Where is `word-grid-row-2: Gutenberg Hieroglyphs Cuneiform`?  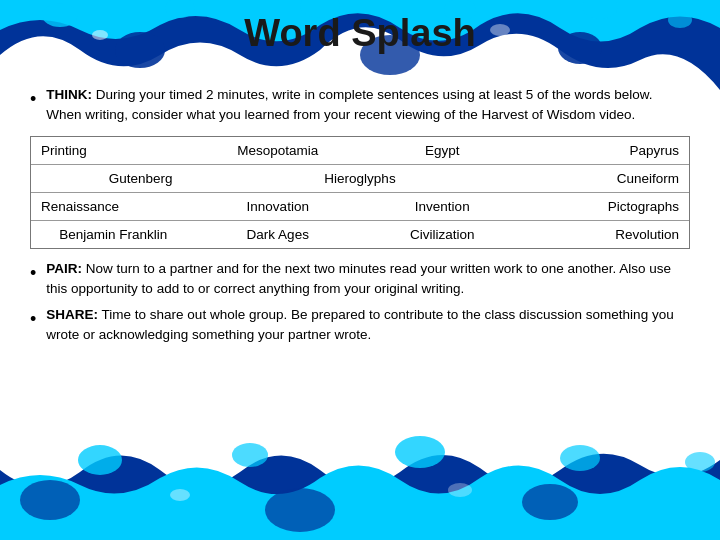 word-grid-row-2: Gutenberg Hieroglyphs Cuneiform is located at coordinates (360, 179).